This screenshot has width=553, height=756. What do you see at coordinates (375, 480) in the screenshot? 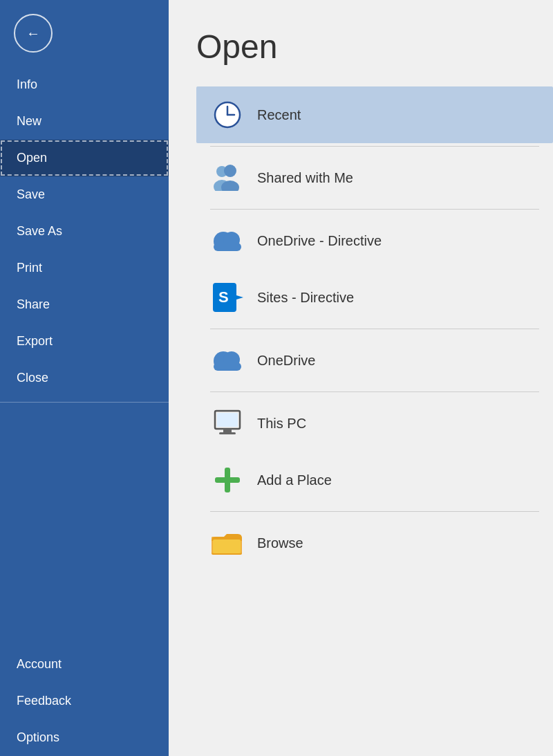
I see `location-add-place: Add a Place` at bounding box center [375, 480].